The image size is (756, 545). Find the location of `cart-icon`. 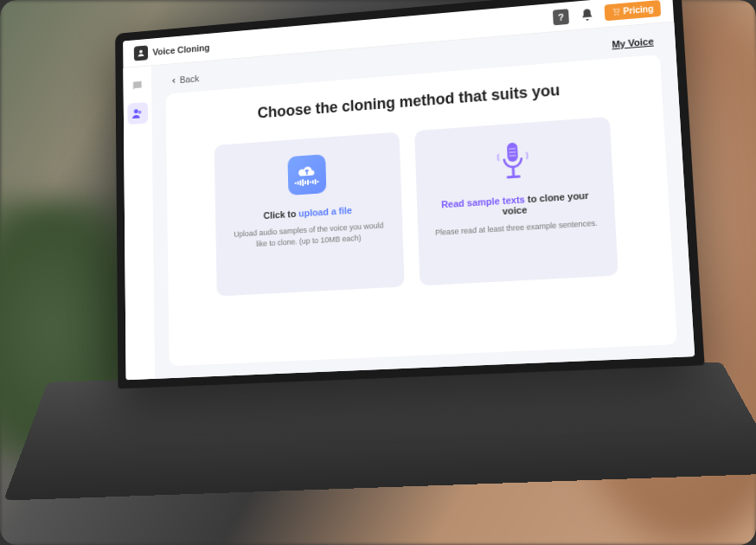

cart-icon is located at coordinates (616, 12).